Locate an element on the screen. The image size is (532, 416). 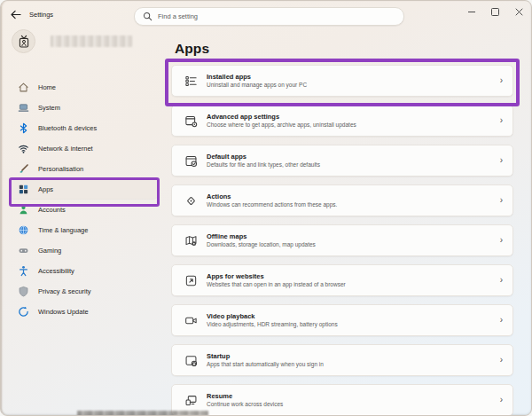
offline-maps-icon is located at coordinates (191, 241).